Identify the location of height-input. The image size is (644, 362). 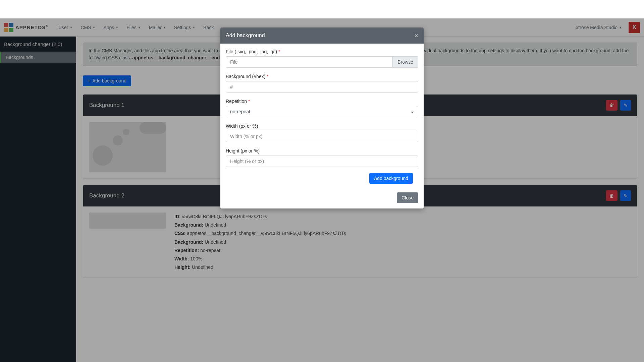
(322, 161).